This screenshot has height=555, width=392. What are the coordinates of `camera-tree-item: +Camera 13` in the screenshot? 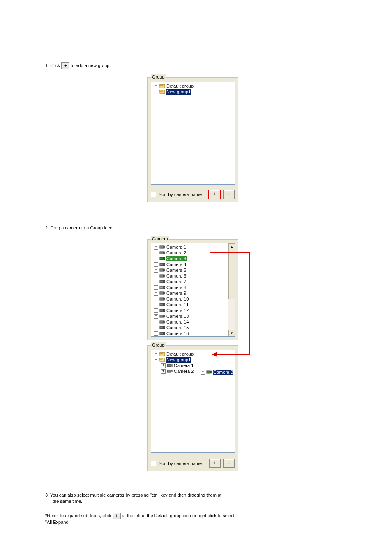 It's located at (190, 316).